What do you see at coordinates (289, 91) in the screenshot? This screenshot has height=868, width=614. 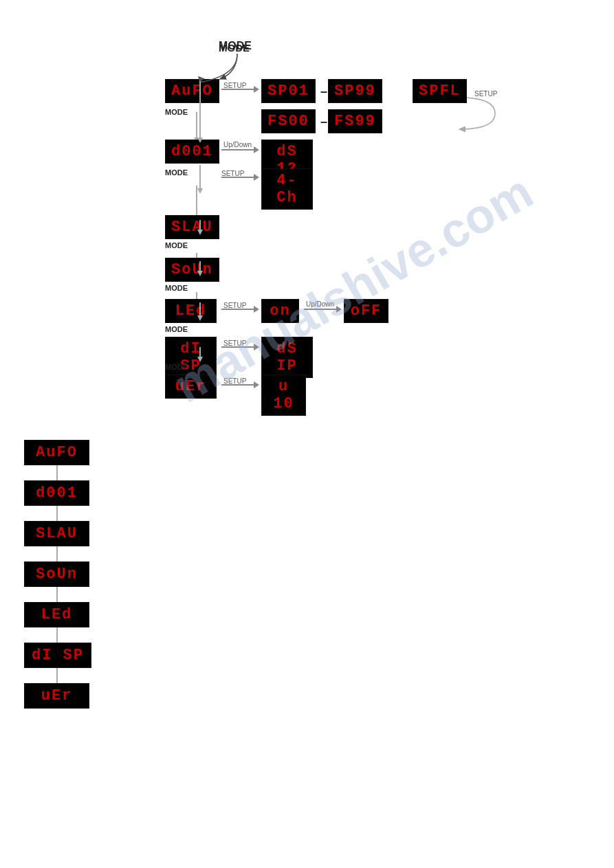 I see `sp01-display: SP01` at bounding box center [289, 91].